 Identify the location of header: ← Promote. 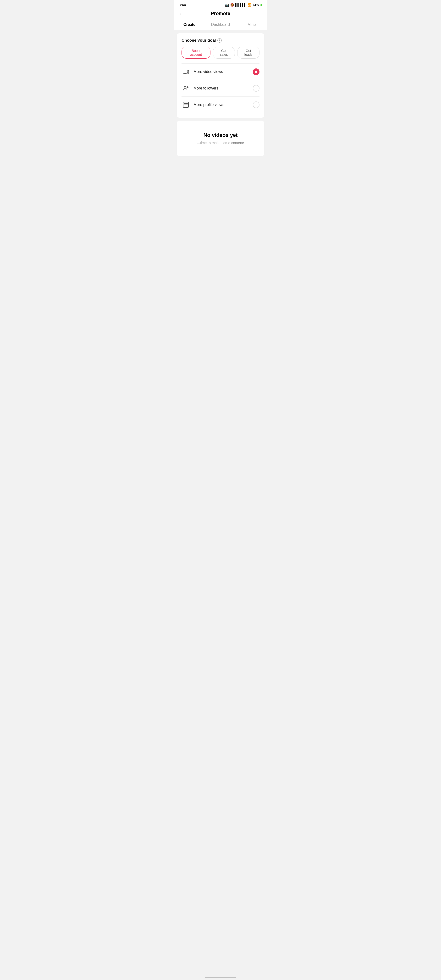
(220, 14).